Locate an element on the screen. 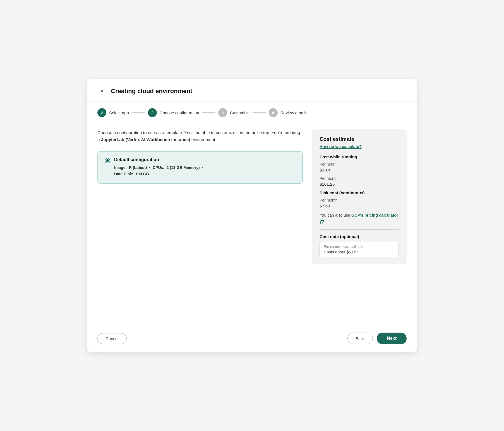 The width and height of the screenshot is (504, 431). dialog-header: × Creating cloud environment is located at coordinates (252, 90).